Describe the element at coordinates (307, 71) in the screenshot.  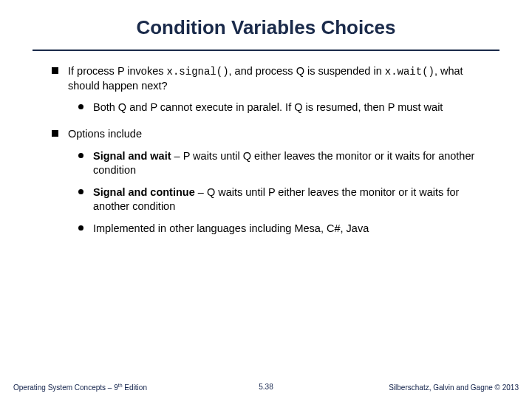
I see `text: , and process Q is suspended in` at that location.